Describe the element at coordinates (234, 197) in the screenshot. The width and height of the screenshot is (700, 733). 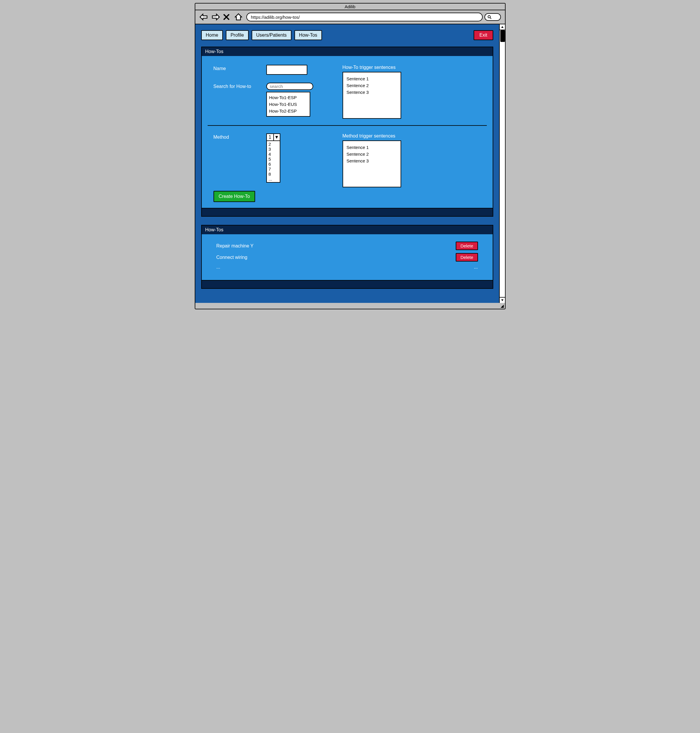
I see `create-howto-button: Create How-To` at that location.